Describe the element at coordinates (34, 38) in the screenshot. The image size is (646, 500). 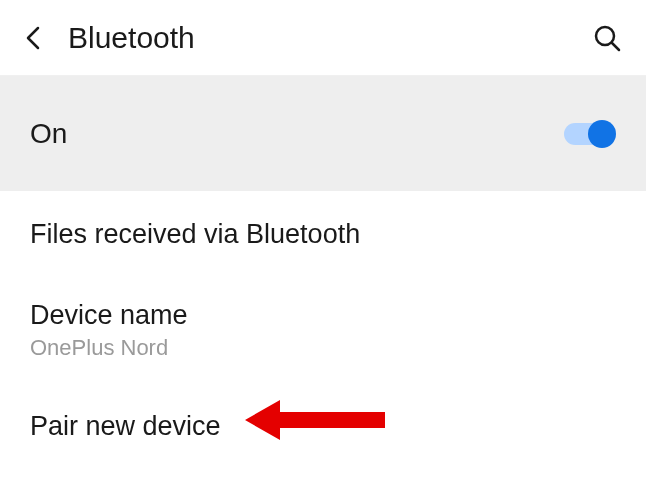
I see `back-icon` at that location.